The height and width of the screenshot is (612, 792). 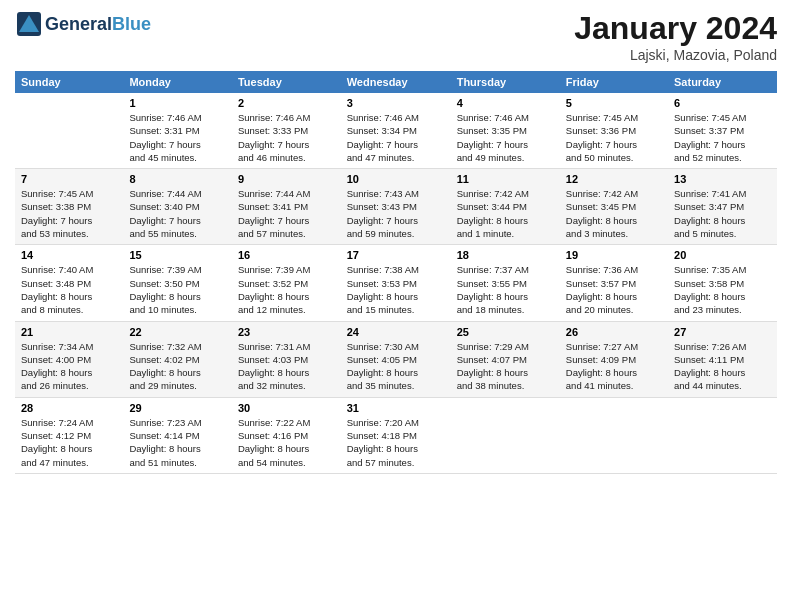 What do you see at coordinates (396, 214) in the screenshot?
I see `day-info: Sunrise: 7:43 AM Sunset: 3:43 PM Dayligh…` at bounding box center [396, 214].